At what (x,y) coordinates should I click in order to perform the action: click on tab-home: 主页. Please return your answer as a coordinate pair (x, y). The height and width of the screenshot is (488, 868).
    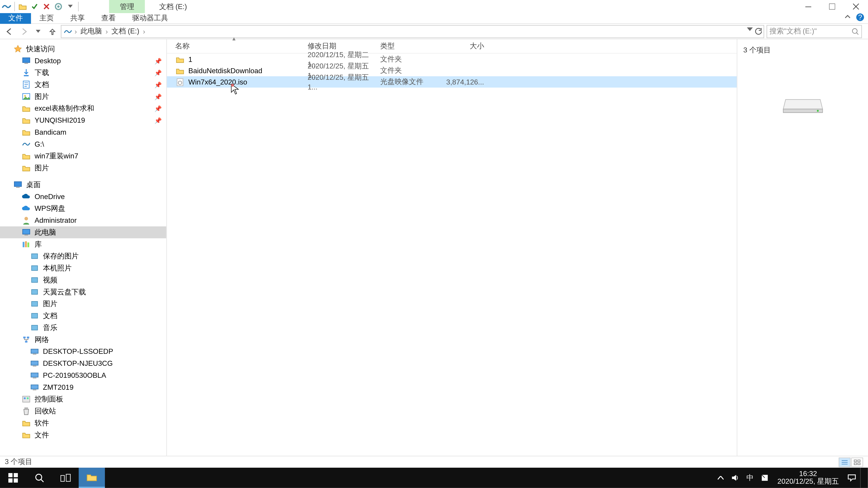
    Looking at the image, I should click on (46, 18).